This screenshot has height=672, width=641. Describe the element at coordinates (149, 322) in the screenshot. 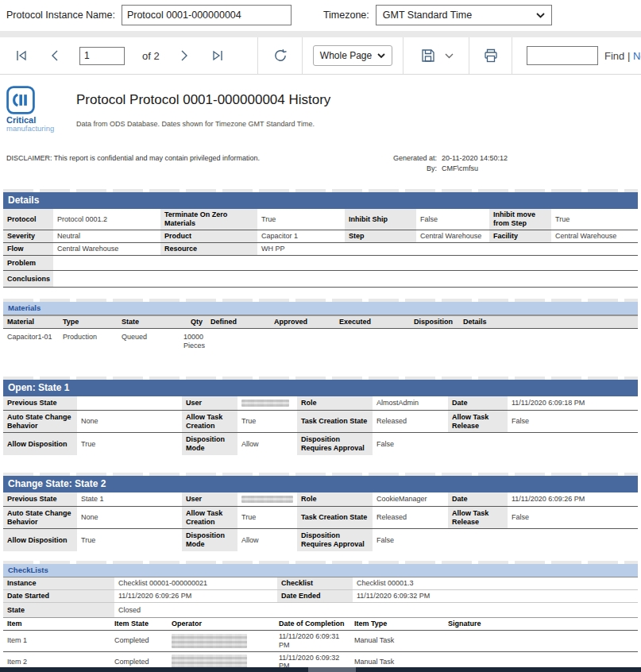

I see `column-header: State` at that location.